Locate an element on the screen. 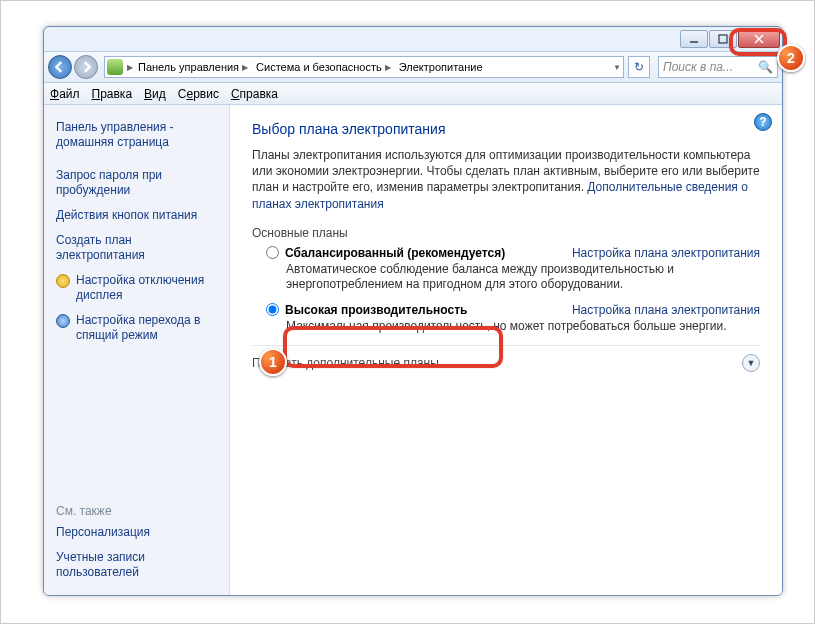 The image size is (815, 624). search-icon: 🔍 is located at coordinates (766, 67).